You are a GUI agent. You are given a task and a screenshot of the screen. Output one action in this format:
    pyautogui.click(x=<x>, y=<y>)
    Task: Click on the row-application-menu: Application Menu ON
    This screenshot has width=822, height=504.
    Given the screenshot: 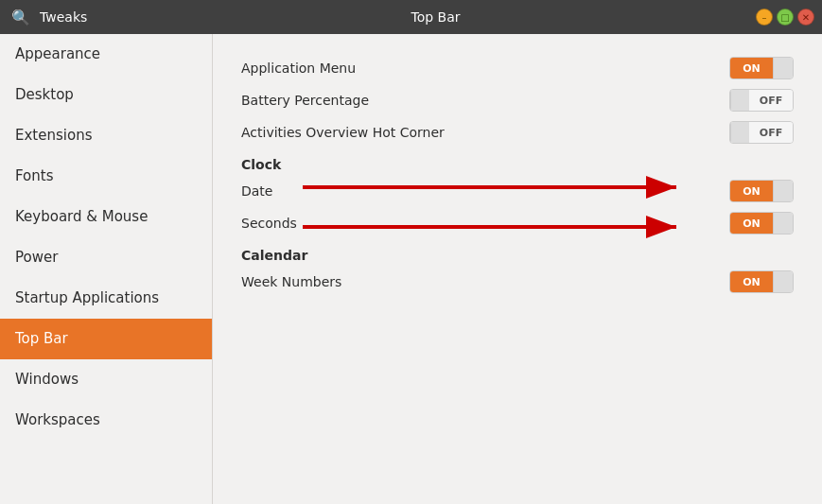 What is the action you would take?
    pyautogui.click(x=517, y=68)
    